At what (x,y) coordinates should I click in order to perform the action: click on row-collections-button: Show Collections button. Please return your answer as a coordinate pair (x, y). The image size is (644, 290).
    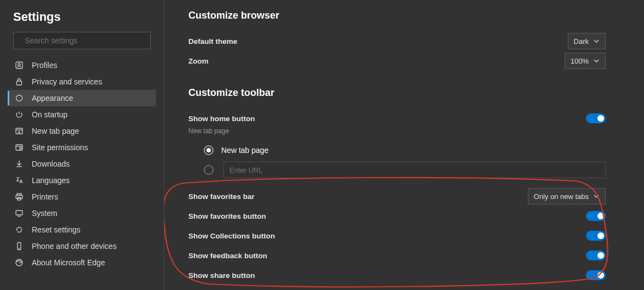
    Looking at the image, I should click on (397, 236).